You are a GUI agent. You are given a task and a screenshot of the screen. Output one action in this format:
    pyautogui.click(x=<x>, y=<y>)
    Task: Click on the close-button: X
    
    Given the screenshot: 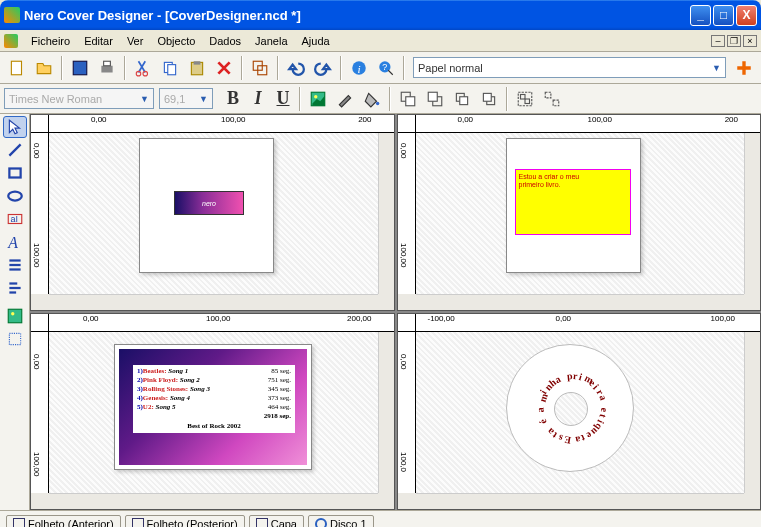 What is the action you would take?
    pyautogui.click(x=746, y=16)
    